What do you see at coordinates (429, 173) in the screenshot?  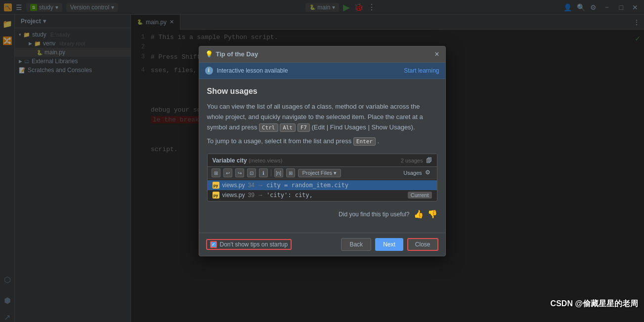 I see `find-panel-gear-icon: ⚙` at bounding box center [429, 173].